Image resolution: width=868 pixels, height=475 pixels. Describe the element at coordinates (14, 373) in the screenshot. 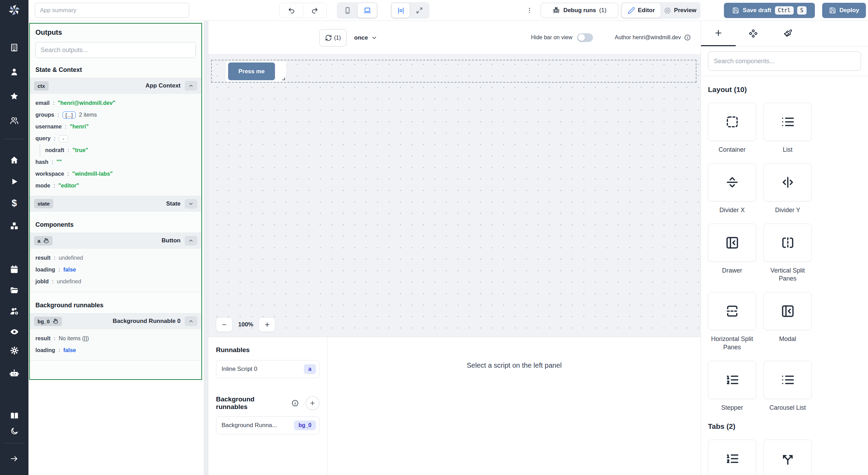

I see `sidebar-item-ai` at that location.